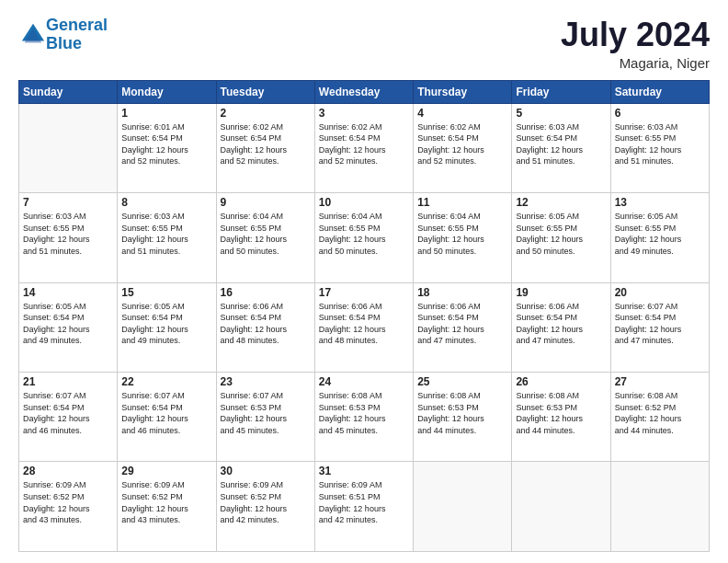  What do you see at coordinates (660, 418) in the screenshot?
I see `calendar-cell: 27Sunrise: 6:08 AM Sunset: 6:52 PM Dayli…` at bounding box center [660, 418].